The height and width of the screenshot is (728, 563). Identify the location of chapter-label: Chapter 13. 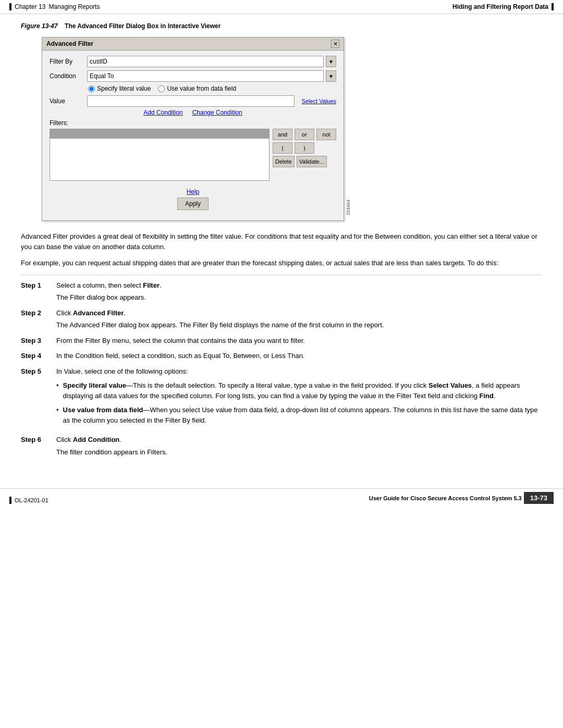
(30, 7).